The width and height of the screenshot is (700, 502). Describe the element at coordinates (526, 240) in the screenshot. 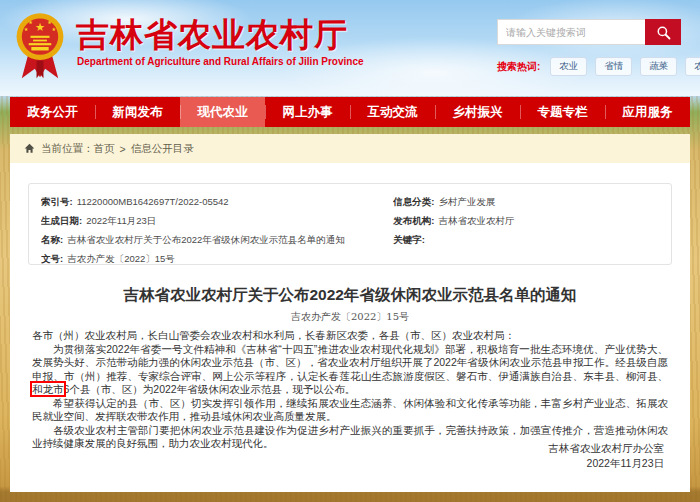

I see `metadata-field: 关键字:` at that location.